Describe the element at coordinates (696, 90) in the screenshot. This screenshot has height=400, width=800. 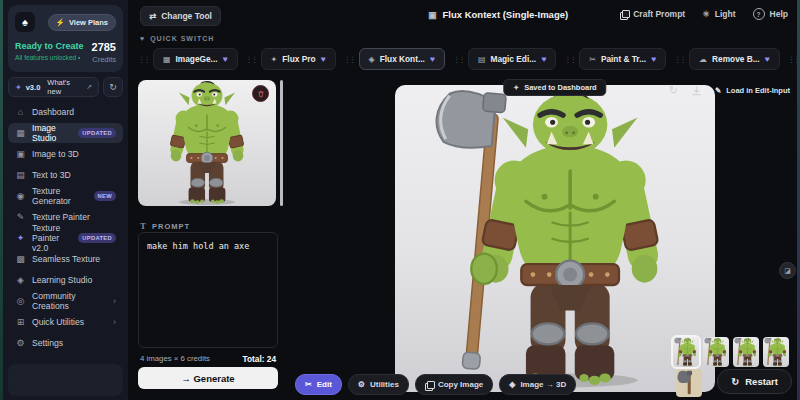
I see `download-icon` at that location.